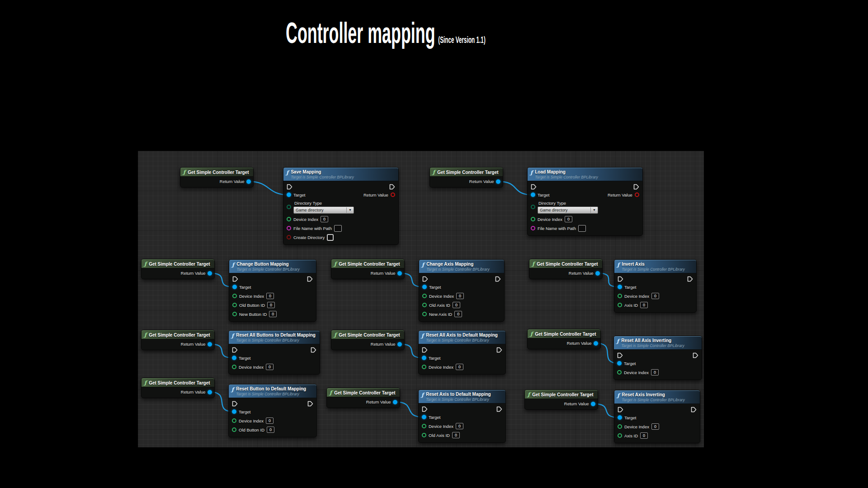 The width and height of the screenshot is (868, 488). What do you see at coordinates (657, 417) in the screenshot?
I see `reset-axis-inverting-node: ƒ Reset Axis Inverting Target is Simple …` at bounding box center [657, 417].